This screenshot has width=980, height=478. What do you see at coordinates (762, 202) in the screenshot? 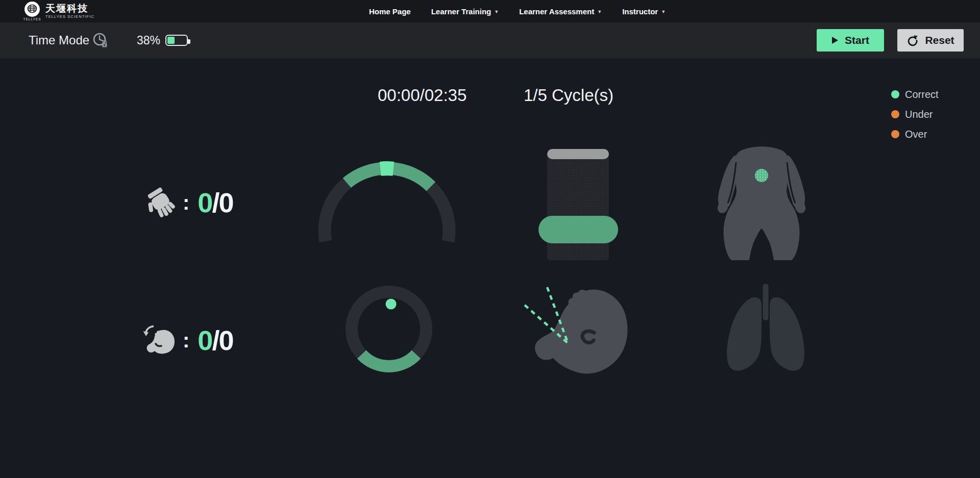
I see `manikin-body-silhouette` at bounding box center [762, 202].